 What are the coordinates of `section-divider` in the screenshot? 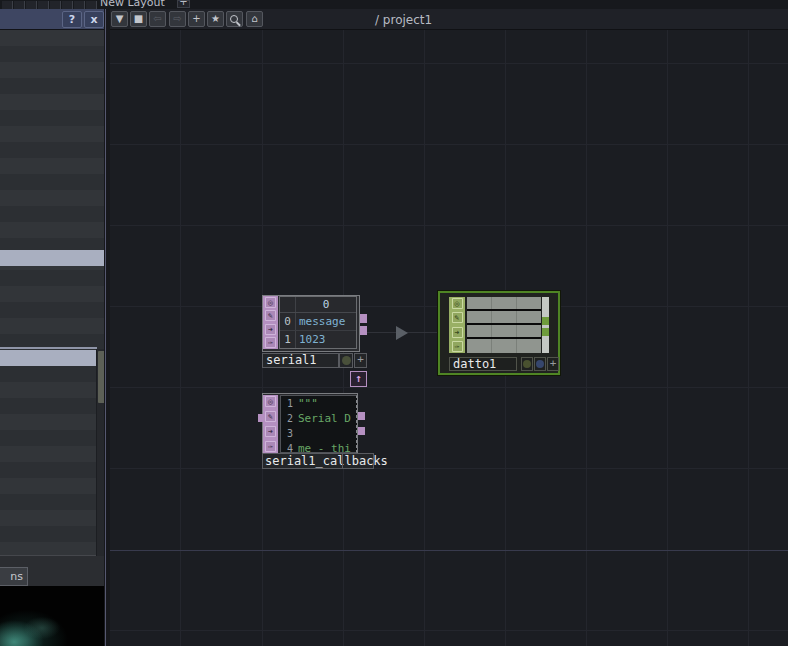 It's located at (48, 348).